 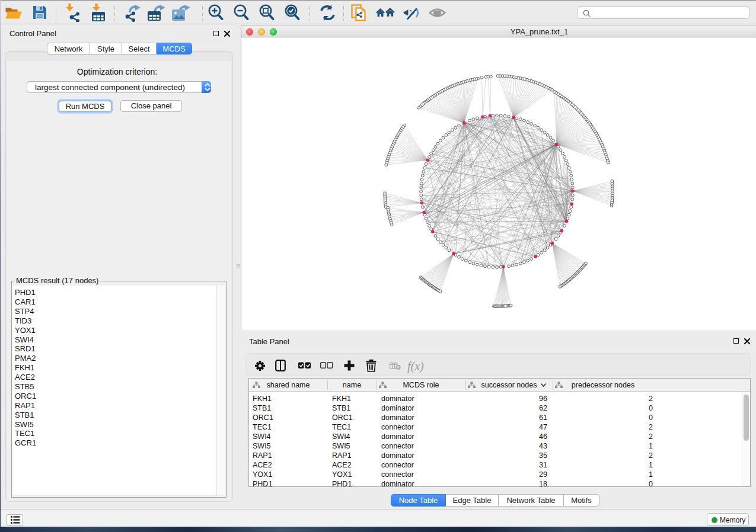 What do you see at coordinates (416, 366) in the screenshot?
I see `svg-text: f(x)` at bounding box center [416, 366].